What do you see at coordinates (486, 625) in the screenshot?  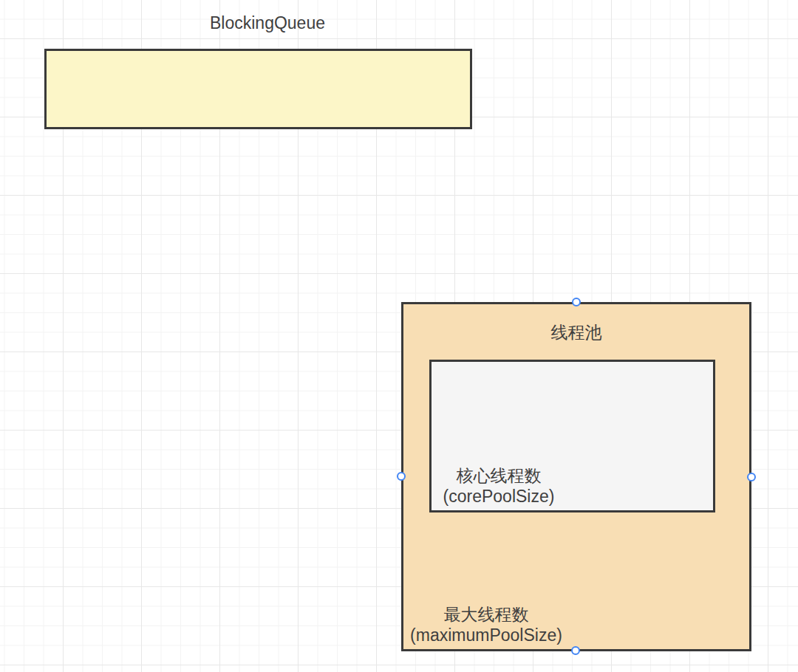 I see `max-pool-label: 最大线程数 (maximumPoolSize)` at bounding box center [486, 625].